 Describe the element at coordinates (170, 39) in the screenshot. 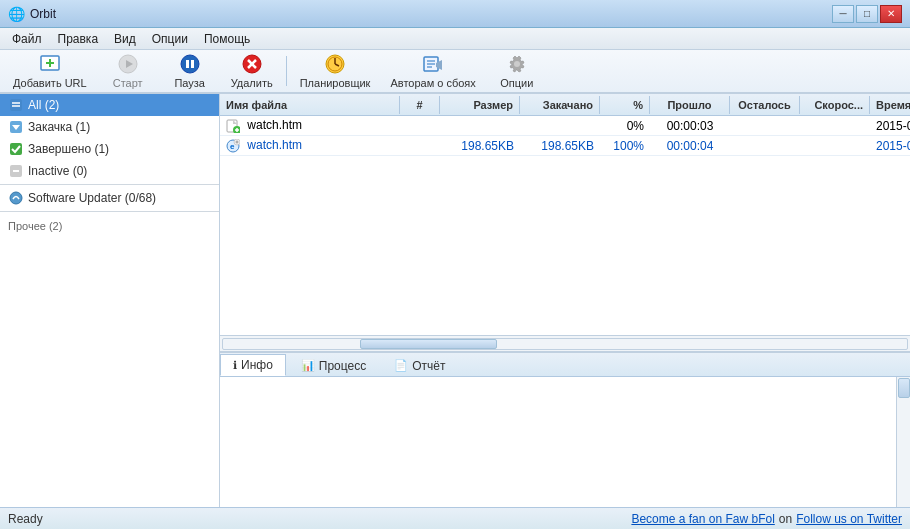

I see `menu-options: Опции` at that location.